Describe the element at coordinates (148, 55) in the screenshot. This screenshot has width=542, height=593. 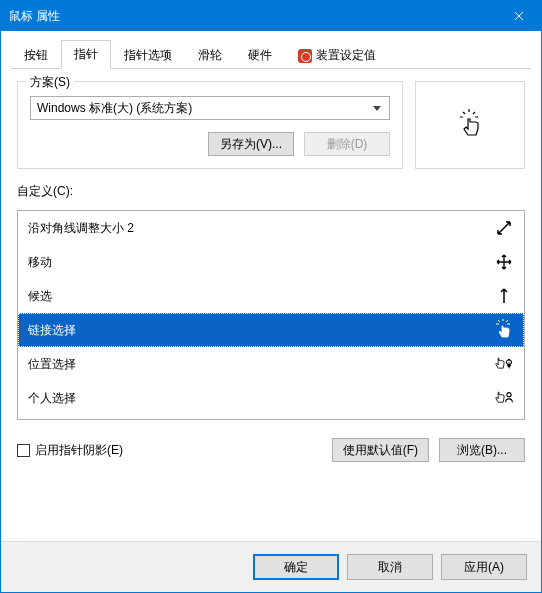
I see `tab-pointer-options: 指针选项` at that location.